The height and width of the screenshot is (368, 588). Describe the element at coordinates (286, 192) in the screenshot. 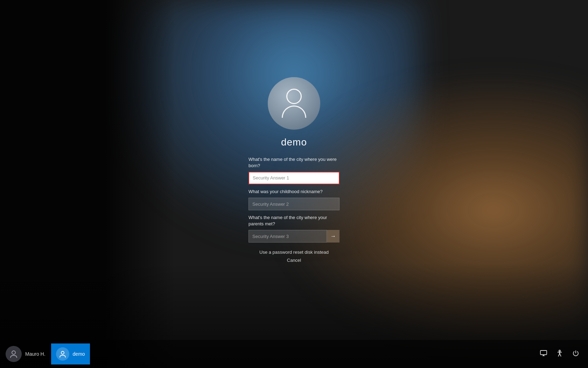

I see `security-question-2: What was your childhood nickname?` at that location.